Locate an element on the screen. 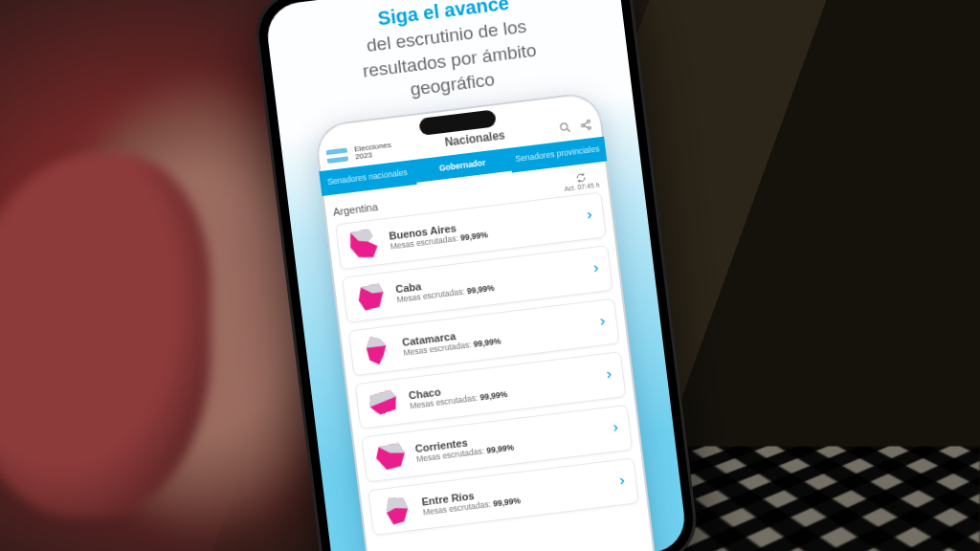 The height and width of the screenshot is (551, 980). breadcrumb: Argentina is located at coordinates (355, 209).